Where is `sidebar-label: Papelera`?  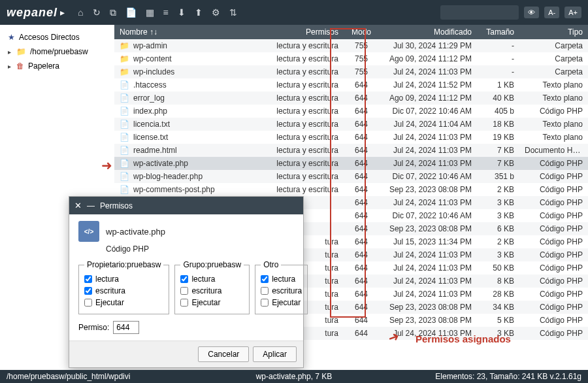 sidebar-label: Papelera is located at coordinates (44, 66).